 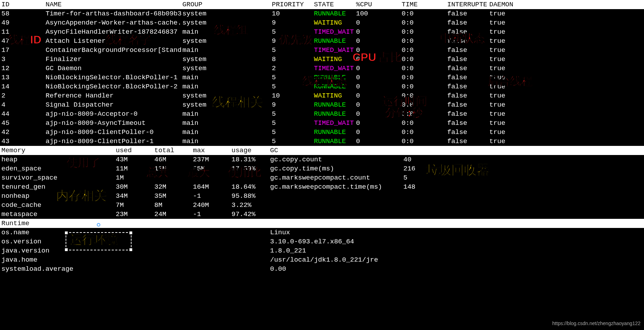 What do you see at coordinates (322, 5) in the screenshot?
I see `thread-table-header: ID NAME GROUP PRIORITY STATE %CPU TIME I…` at bounding box center [322, 5].